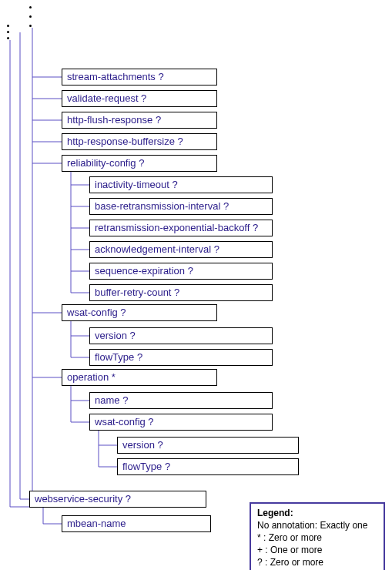 This screenshot has width=392, height=570. What do you see at coordinates (181, 422) in the screenshot?
I see `node-wsat-config-2: wsat-config ?` at bounding box center [181, 422].